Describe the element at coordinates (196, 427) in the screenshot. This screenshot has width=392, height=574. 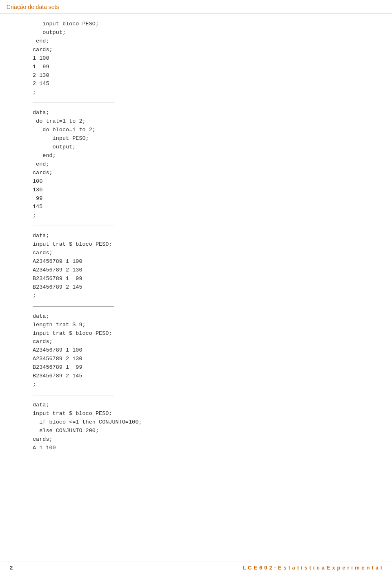
I see `code-section-5: data; input trat $ bloco PESO; if bloco …` at that location.